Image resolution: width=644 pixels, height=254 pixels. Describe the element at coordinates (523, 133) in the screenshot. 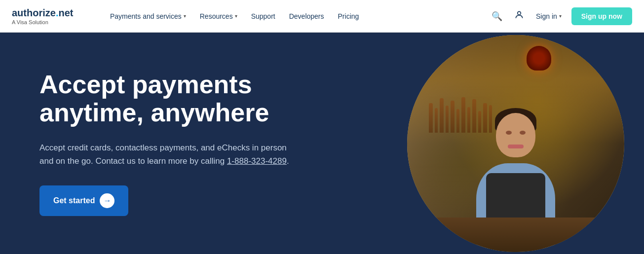

I see `right-eye` at that location.